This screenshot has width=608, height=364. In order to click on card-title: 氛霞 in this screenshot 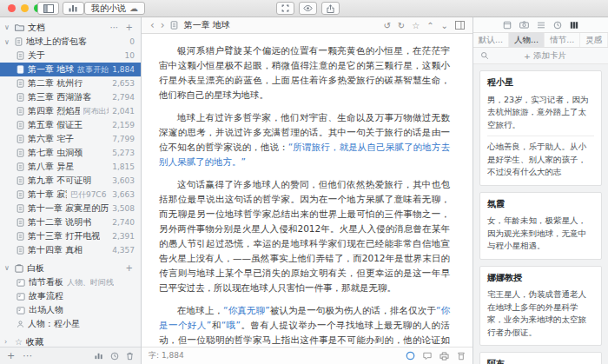, I will do `click(540, 205)`.